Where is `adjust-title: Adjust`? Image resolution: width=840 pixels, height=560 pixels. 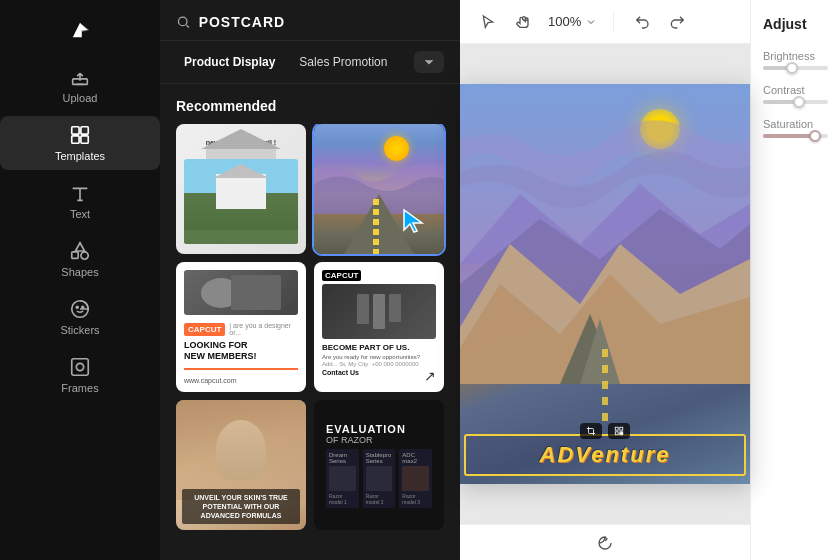 adjust-title: Adjust is located at coordinates (796, 24).